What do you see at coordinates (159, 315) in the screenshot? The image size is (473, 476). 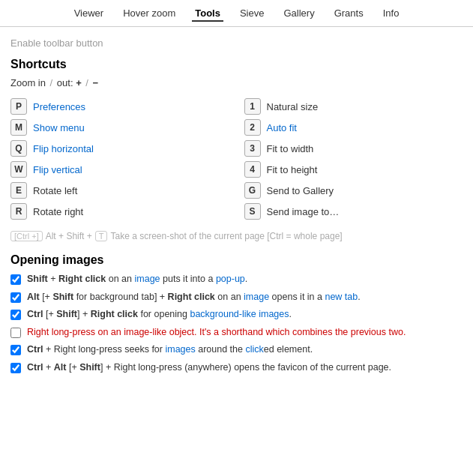 I see `checkbox-label-3: Ctrl [+ Shift] + Right click for opening…` at bounding box center [159, 315].